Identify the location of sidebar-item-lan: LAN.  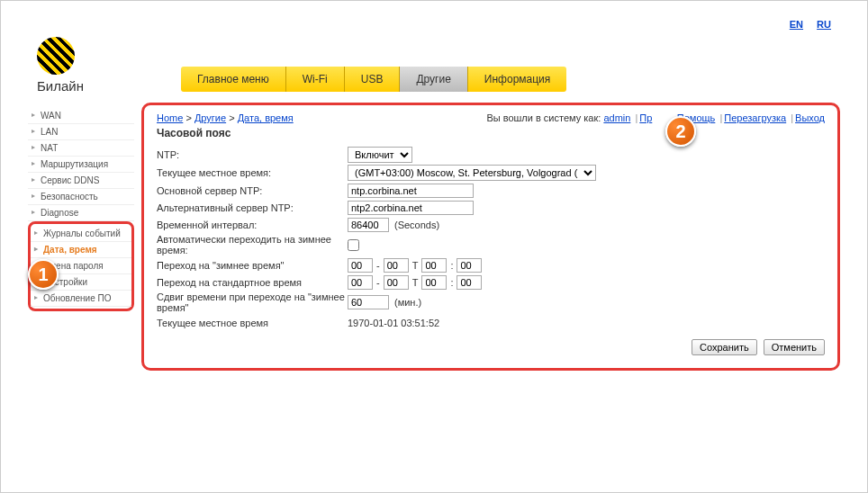
(81, 132).